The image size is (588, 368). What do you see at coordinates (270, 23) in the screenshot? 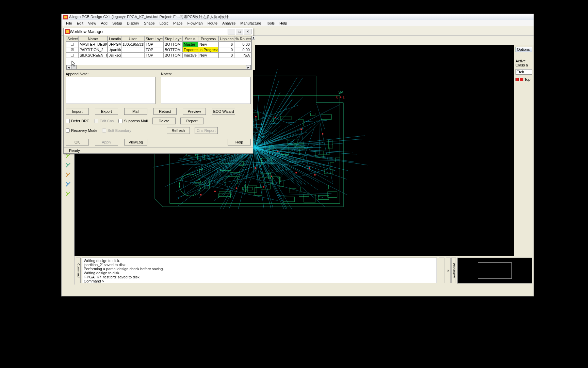
I see `menu-tools: Tools` at bounding box center [270, 23].